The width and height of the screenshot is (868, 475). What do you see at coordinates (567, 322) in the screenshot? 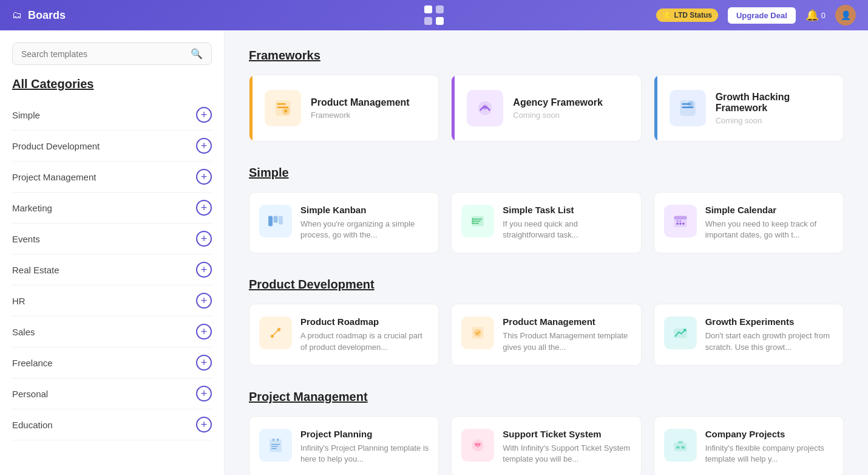
I see `template-name: Product Management` at bounding box center [567, 322].